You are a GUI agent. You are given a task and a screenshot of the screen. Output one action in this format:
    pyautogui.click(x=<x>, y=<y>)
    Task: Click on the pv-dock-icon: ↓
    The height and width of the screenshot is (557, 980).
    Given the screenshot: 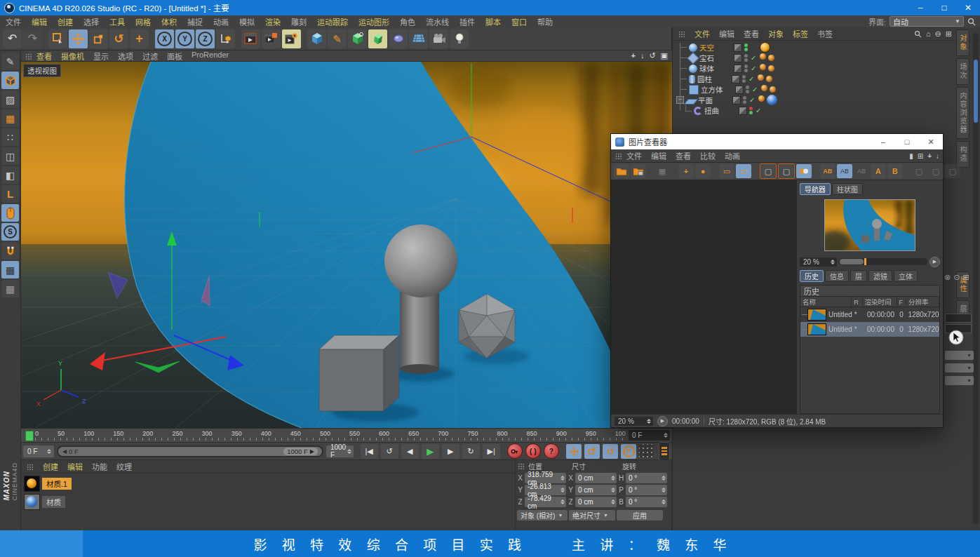 What is the action you would take?
    pyautogui.click(x=937, y=156)
    